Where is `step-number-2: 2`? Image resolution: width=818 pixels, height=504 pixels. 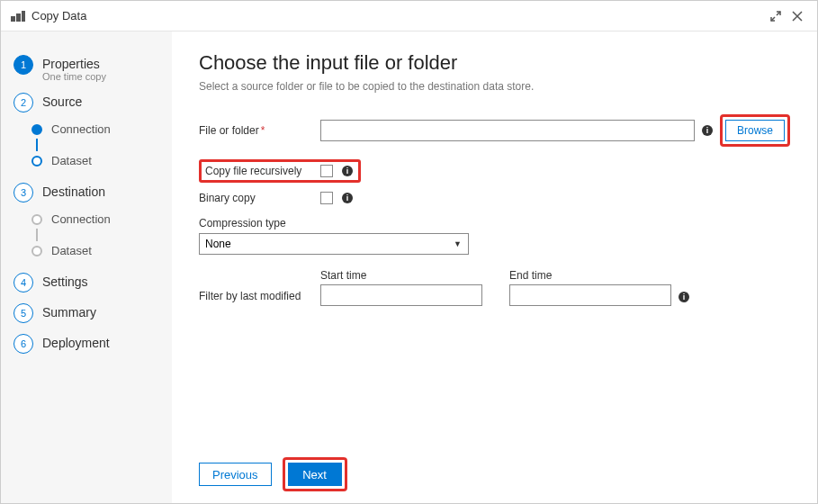
step-number-2: 2 is located at coordinates (23, 103).